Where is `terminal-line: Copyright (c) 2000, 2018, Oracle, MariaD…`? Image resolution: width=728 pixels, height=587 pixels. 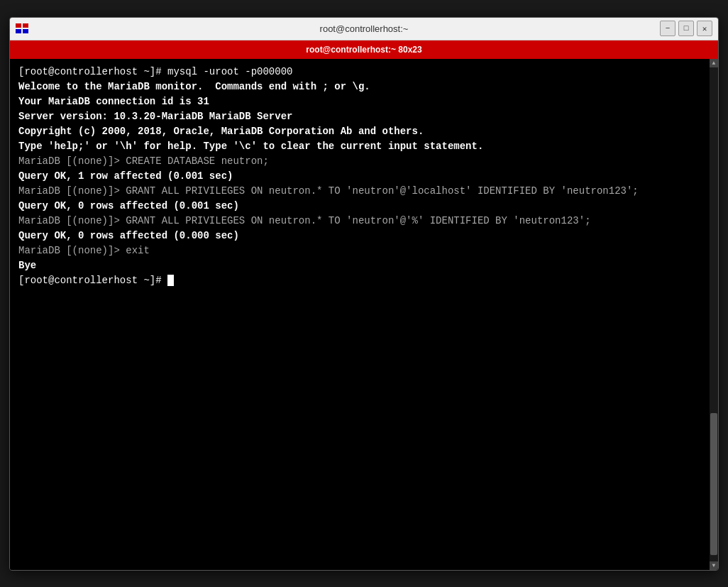 terminal-line: Copyright (c) 2000, 2018, Oracle, MariaD… is located at coordinates (364, 132).